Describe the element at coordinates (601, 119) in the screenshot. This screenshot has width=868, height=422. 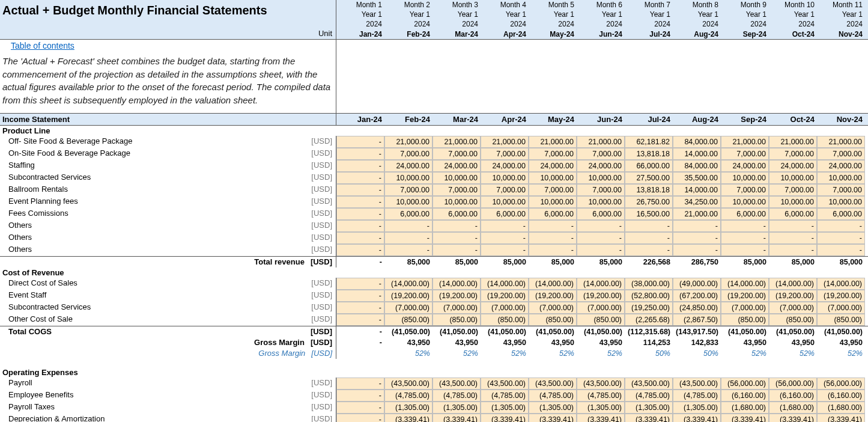
I see `month-col-header: Jun-24` at that location.